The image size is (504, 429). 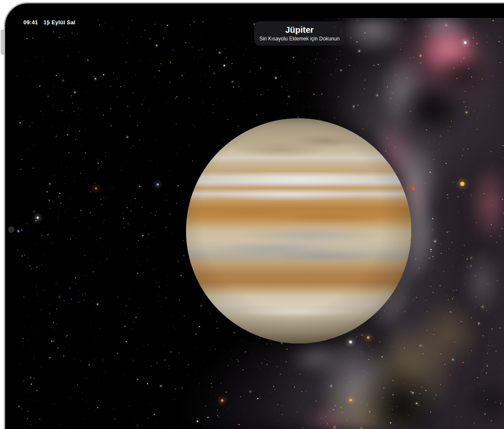 What do you see at coordinates (31, 22) in the screenshot?
I see `status-time: 09:41` at bounding box center [31, 22].